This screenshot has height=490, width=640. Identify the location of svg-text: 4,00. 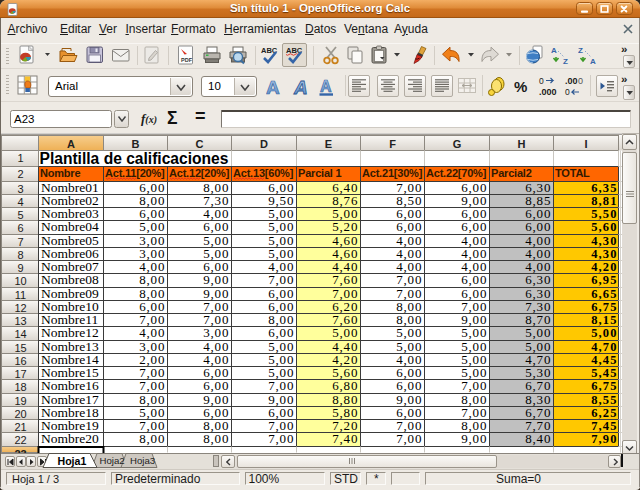
(152, 332).